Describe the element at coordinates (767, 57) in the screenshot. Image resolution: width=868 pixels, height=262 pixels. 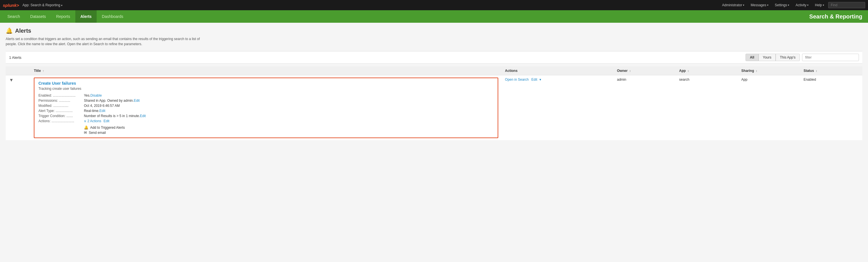
I see `filter-yours-button: Yours` at that location.